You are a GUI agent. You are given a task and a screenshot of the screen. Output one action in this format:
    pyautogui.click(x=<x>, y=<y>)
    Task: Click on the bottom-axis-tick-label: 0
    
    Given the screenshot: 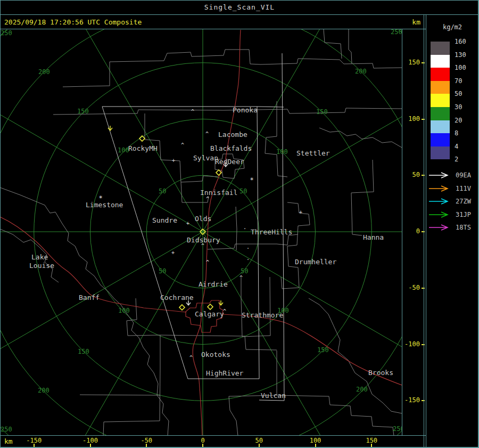 What is the action you would take?
    pyautogui.click(x=203, y=441)
    